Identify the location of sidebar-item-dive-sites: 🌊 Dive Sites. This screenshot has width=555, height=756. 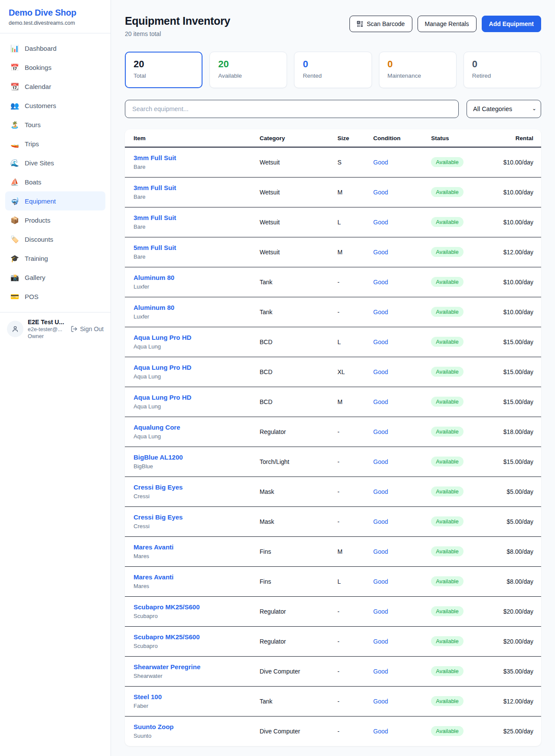
(56, 163).